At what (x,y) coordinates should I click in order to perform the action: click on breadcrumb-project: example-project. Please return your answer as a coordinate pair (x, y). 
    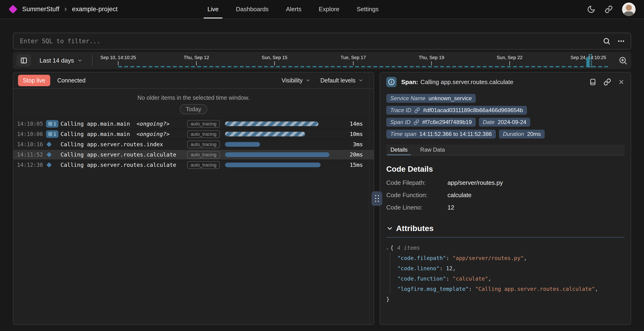
    Looking at the image, I should click on (95, 9).